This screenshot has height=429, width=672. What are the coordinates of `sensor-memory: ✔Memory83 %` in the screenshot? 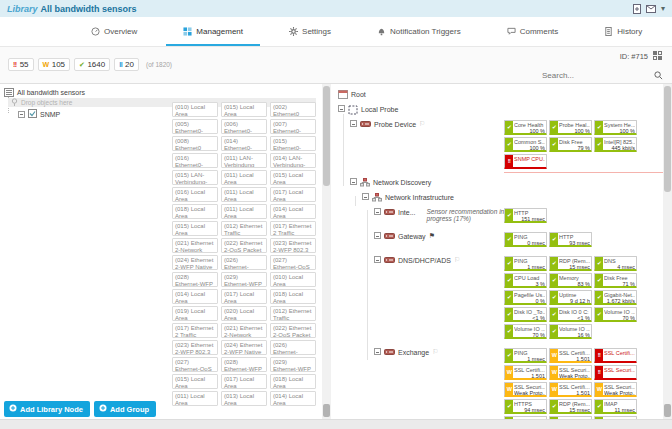 It's located at (570, 280).